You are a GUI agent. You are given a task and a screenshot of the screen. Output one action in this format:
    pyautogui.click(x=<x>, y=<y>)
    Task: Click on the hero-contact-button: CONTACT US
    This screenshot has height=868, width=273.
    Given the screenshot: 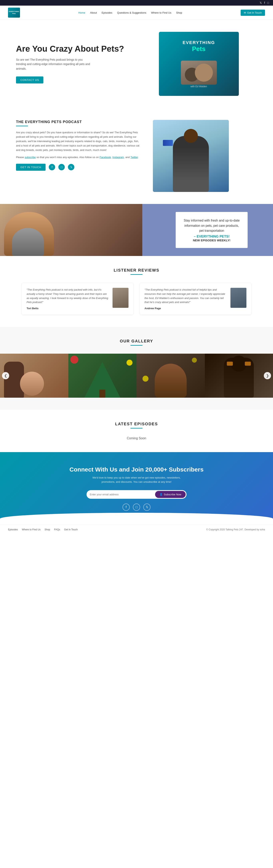 What is the action you would take?
    pyautogui.click(x=30, y=80)
    